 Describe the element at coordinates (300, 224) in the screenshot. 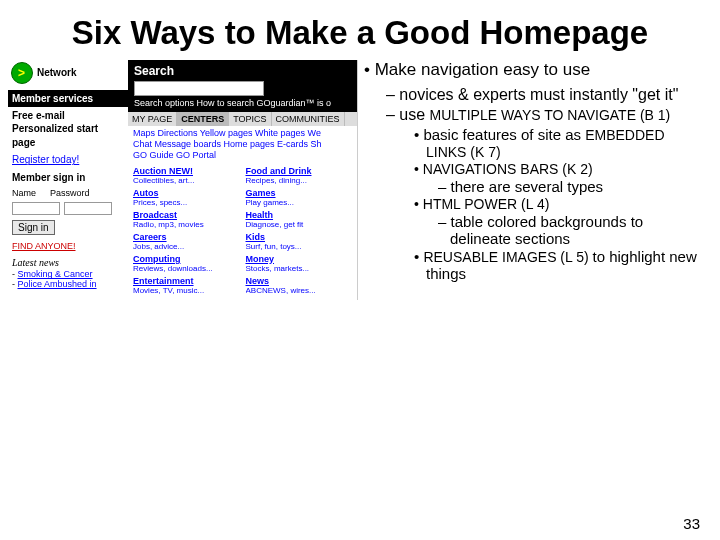

I see `category-sub: Diagnose, get fit` at that location.